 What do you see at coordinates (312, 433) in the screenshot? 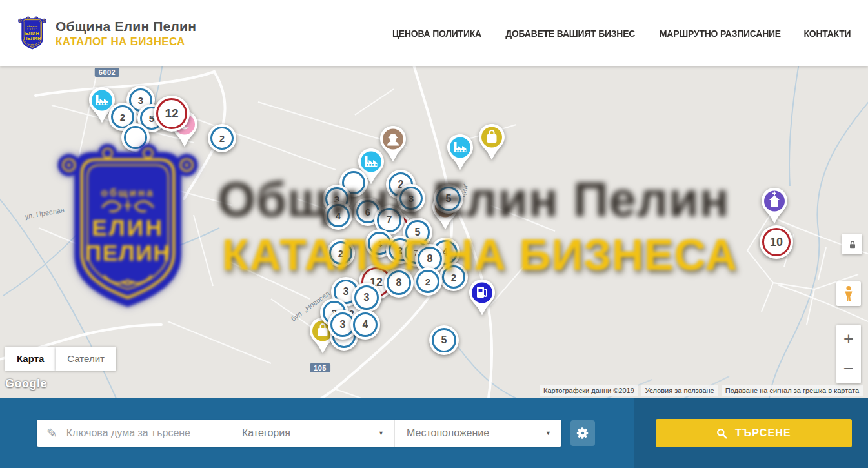
I see `category-select: Категория ▼` at bounding box center [312, 433].